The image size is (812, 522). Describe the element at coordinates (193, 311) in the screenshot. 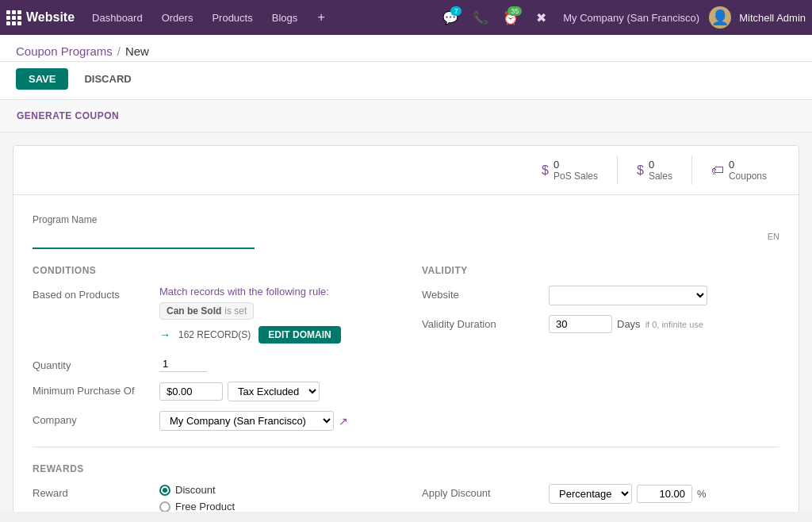

I see `domain-key: Can be Sold` at that location.